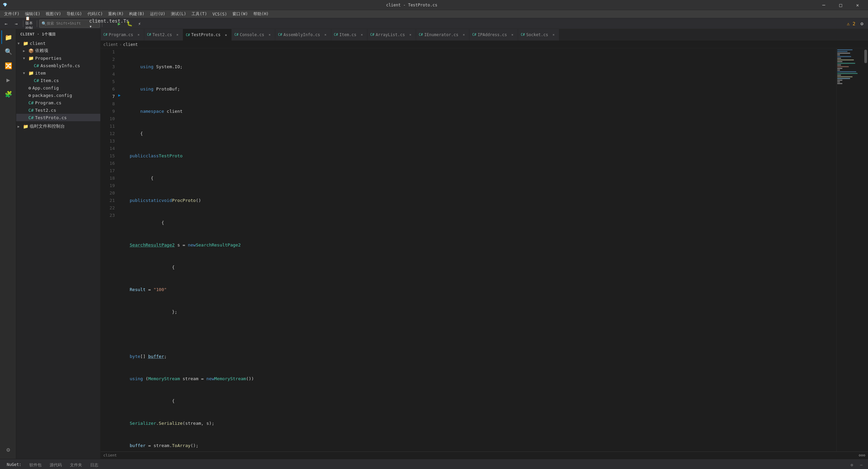 This screenshot has height=469, width=868. Describe the element at coordinates (8, 449) in the screenshot. I see `activity-bar-bottom: ⚙` at that location.